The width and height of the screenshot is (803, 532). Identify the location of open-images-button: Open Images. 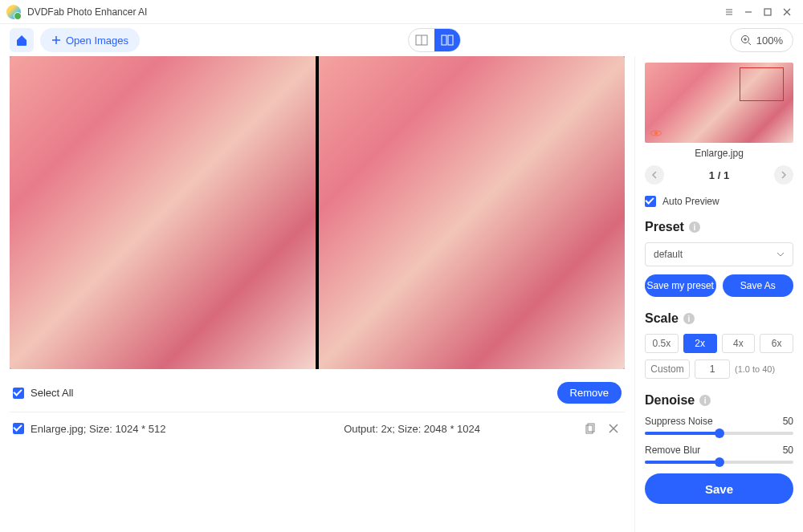
(90, 40).